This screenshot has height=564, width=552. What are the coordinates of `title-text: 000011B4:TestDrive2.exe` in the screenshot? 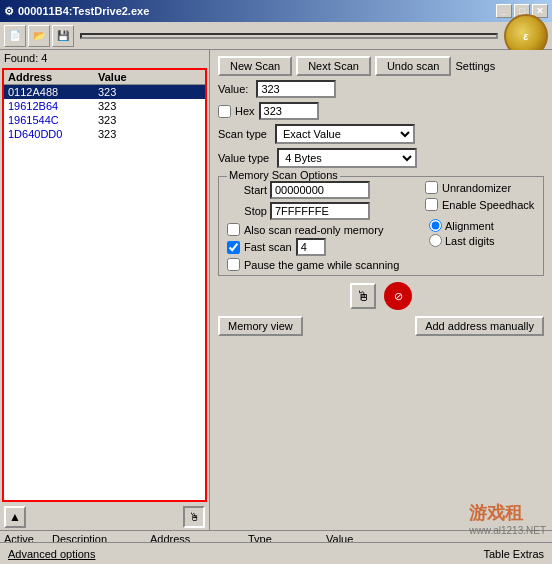 It's located at (84, 11).